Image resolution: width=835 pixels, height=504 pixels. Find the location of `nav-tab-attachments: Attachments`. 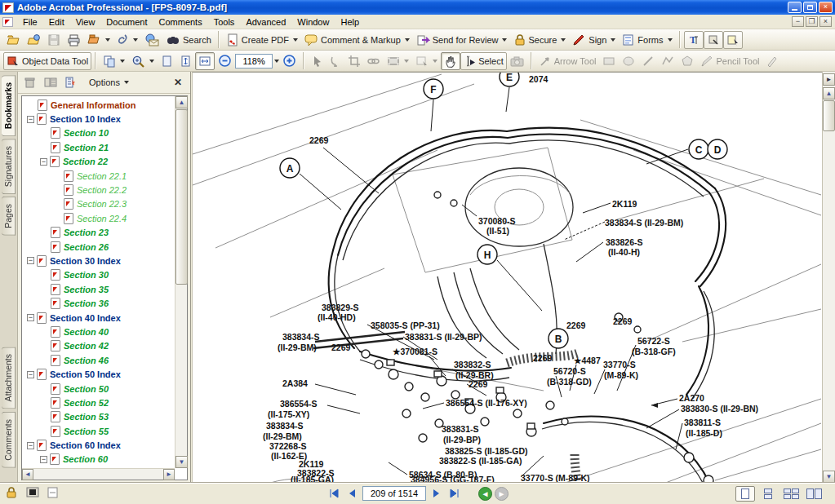

nav-tab-attachments: Attachments is located at coordinates (8, 378).